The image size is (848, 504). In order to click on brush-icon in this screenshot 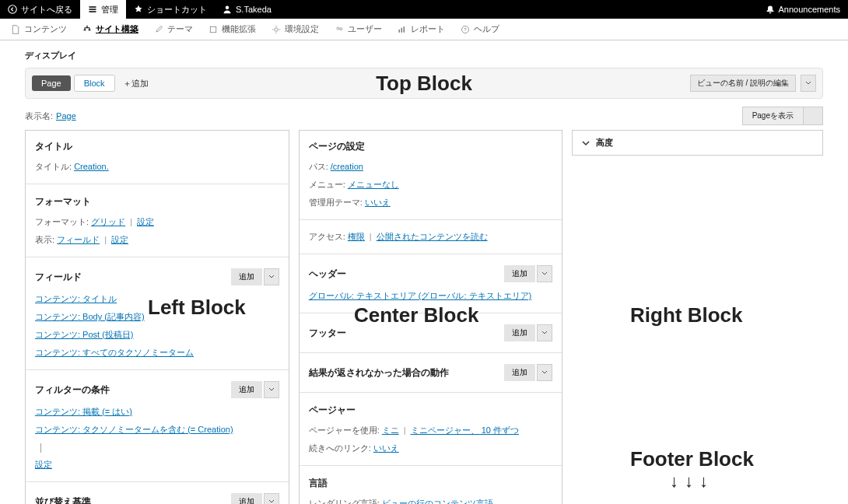, I will do `click(159, 30)`.